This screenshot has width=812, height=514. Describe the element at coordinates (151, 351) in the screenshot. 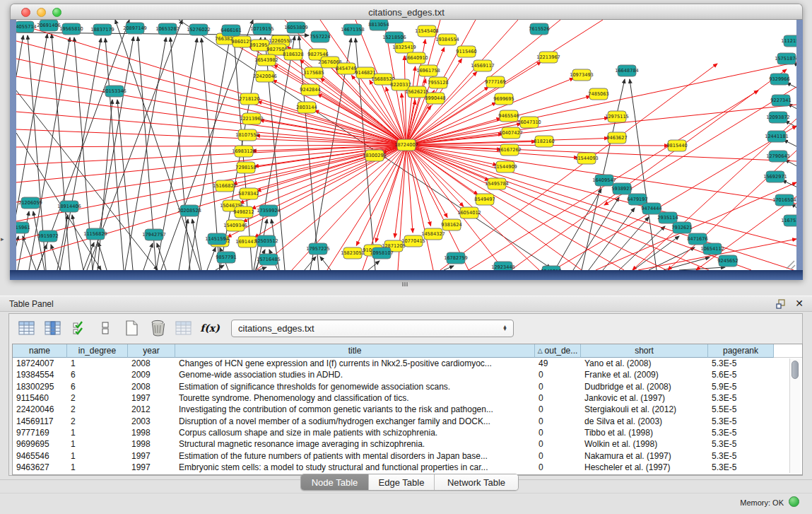

I see `column-header-year: year` at that location.